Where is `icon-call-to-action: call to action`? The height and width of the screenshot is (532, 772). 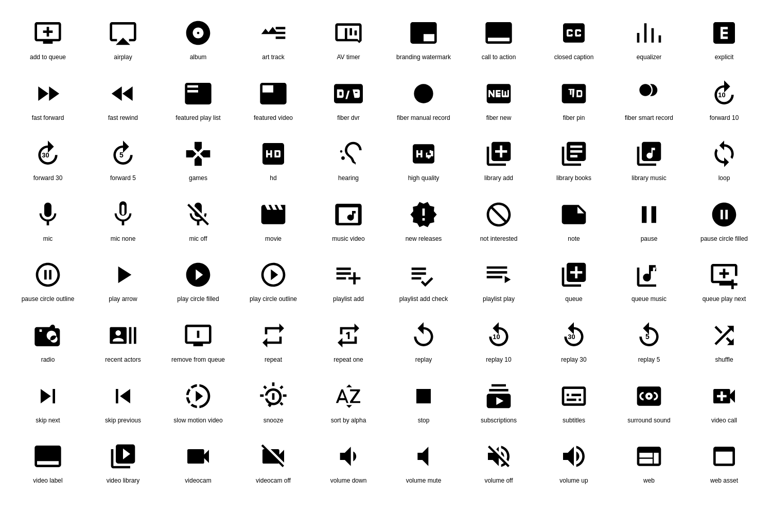 icon-call-to-action: call to action is located at coordinates (499, 41).